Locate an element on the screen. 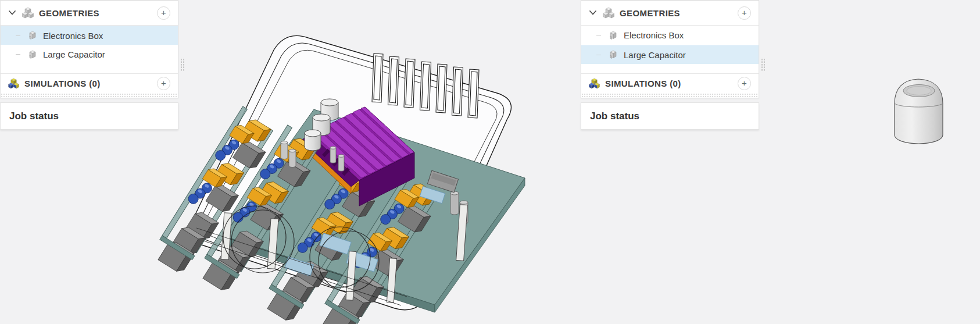  right-geometries-header: GEOMETRIES + is located at coordinates (670, 13).